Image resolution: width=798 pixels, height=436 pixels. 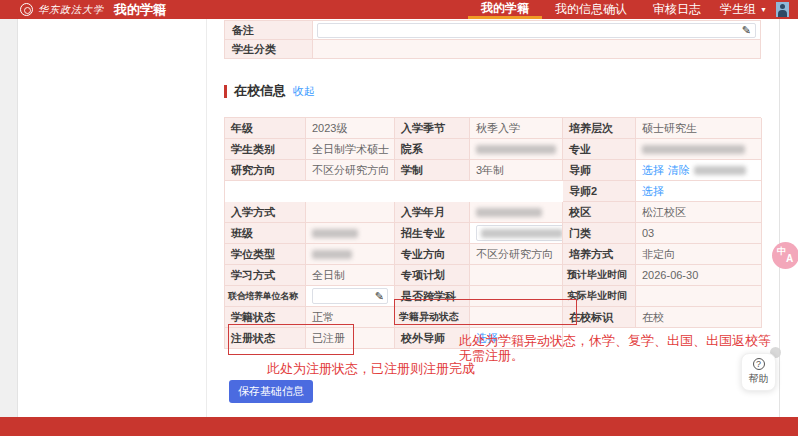 I want to click on study-mode-label: 学习方式, so click(x=266, y=276).